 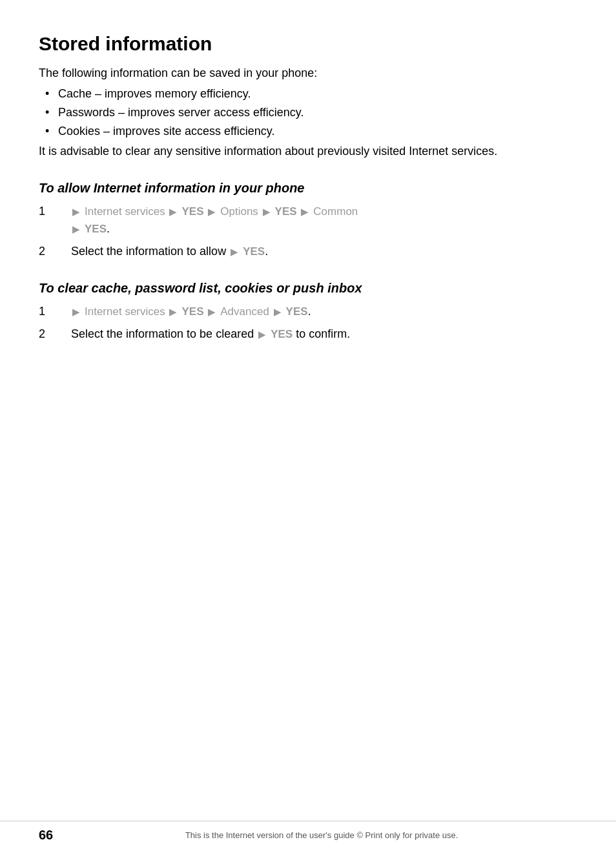 I want to click on bullet-list: Cache – improves memory efficiency. Pass…, so click(x=318, y=112).